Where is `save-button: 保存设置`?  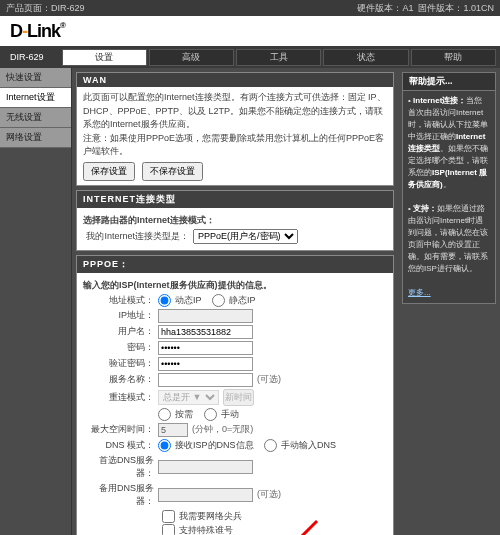
save-button: 保存设置 is located at coordinates (109, 172).